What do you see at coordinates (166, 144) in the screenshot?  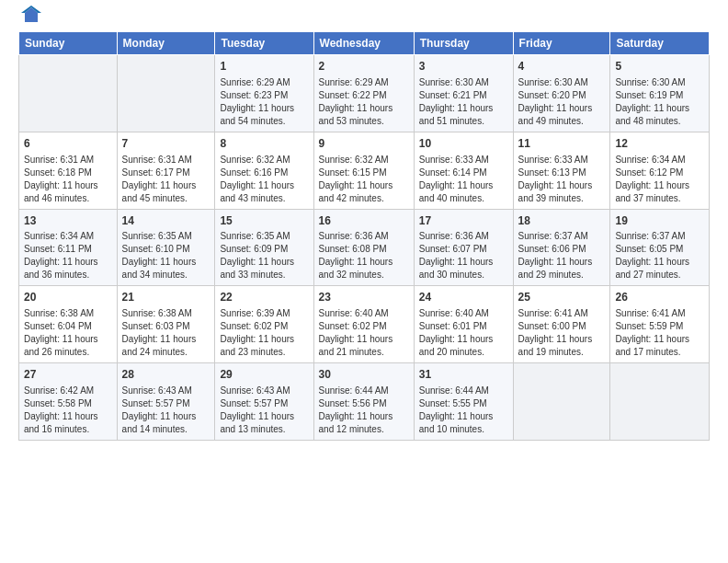 I see `day-number: 7` at bounding box center [166, 144].